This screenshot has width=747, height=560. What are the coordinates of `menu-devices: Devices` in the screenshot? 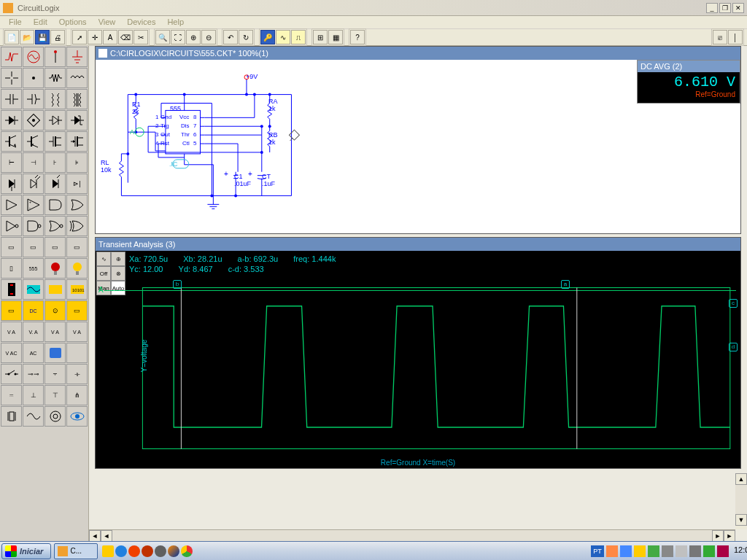 It's located at (142, 22).